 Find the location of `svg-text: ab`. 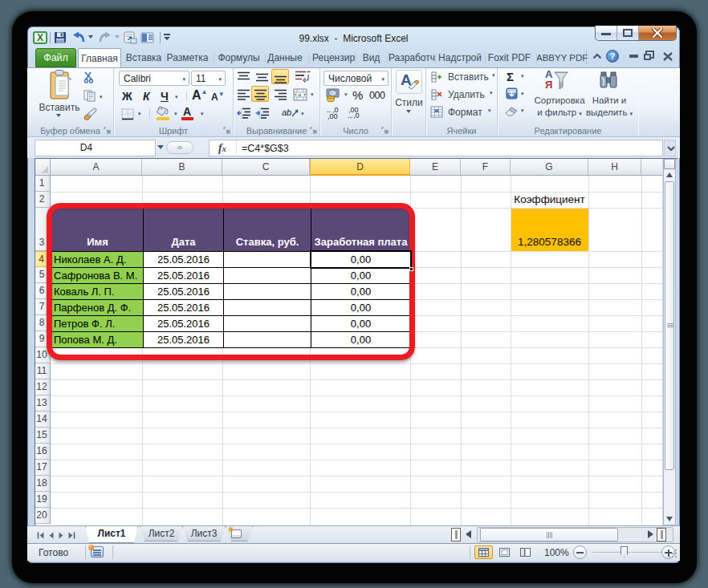

svg-text: ab is located at coordinates (287, 112).